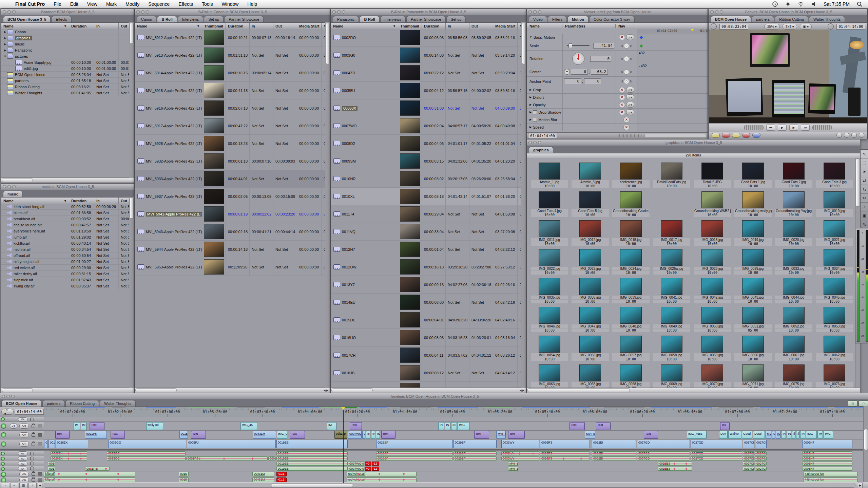 The image size is (868, 488). What do you see at coordinates (540, 143) in the screenshot?
I see `zoom-window-icon` at bounding box center [540, 143].